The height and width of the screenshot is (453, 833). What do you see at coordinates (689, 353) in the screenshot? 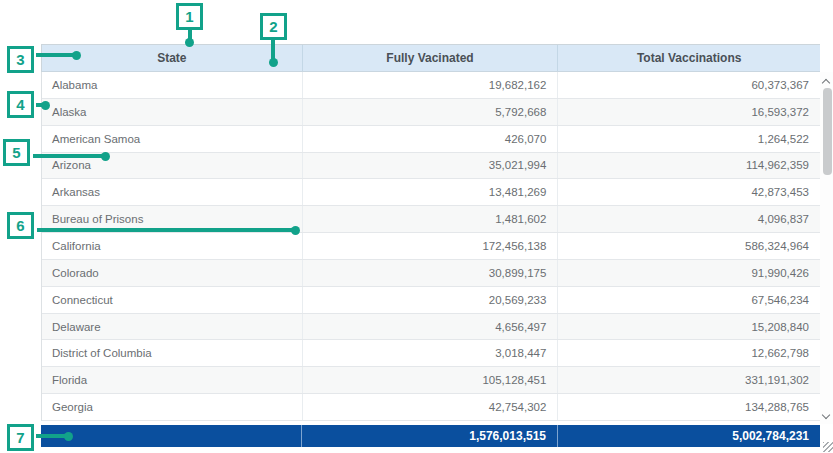
I see `cell-total-vaccinations: 12,662,798` at bounding box center [689, 353].